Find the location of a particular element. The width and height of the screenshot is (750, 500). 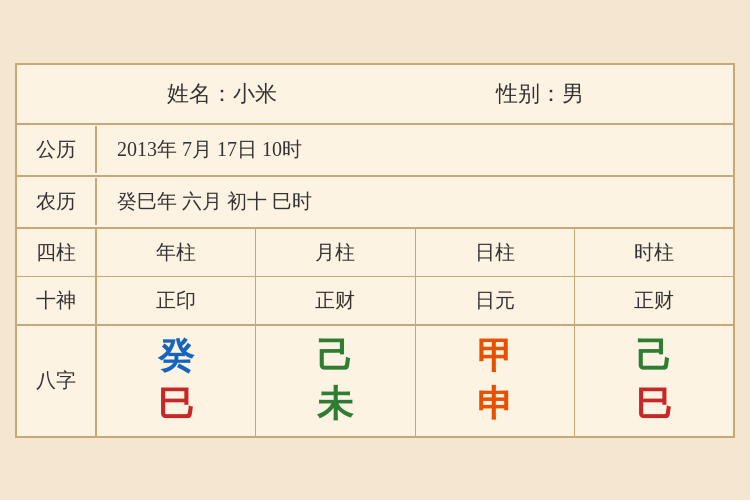

name-label: 姓名：小米 is located at coordinates (222, 94).